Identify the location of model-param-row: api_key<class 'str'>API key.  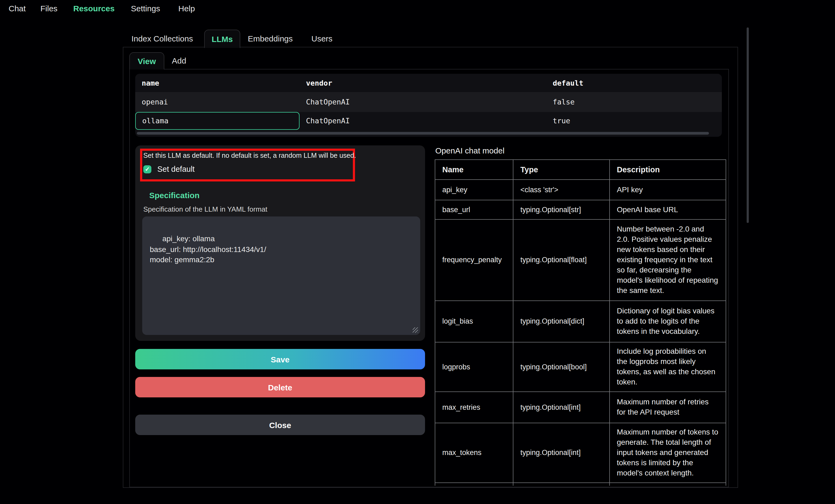
(581, 190).